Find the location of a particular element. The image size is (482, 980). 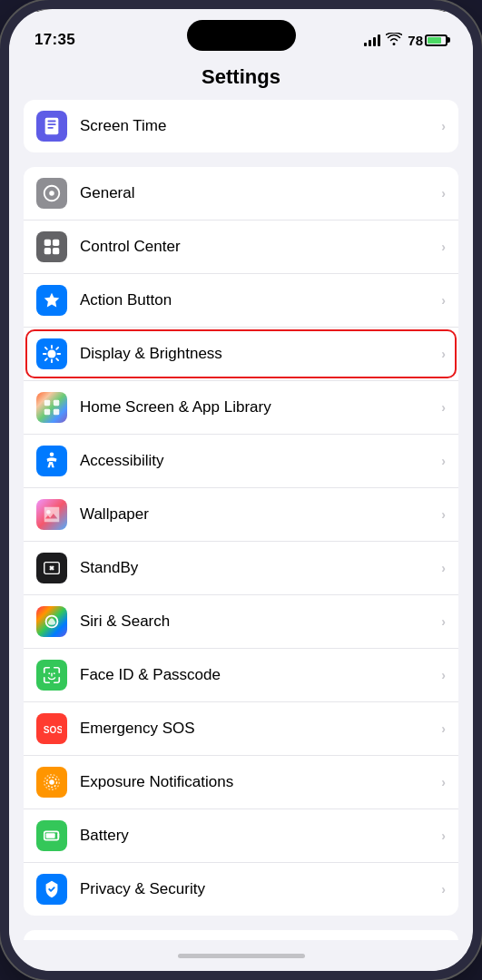

status-bar: 17:35 78 is located at coordinates (241, 34).